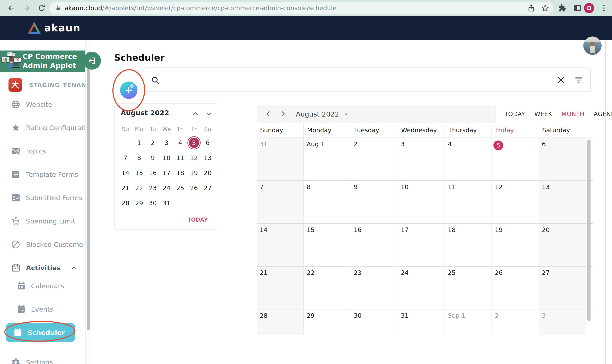 The image size is (612, 364). I want to click on mini-day-4: 4, so click(180, 143).